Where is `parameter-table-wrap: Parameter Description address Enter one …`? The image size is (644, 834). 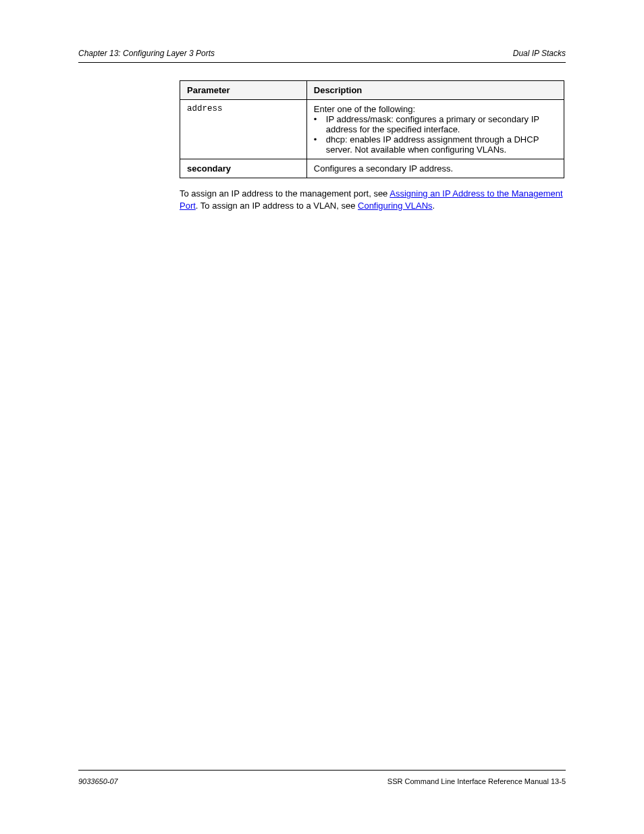 parameter-table-wrap: Parameter Description address Enter one … is located at coordinates (372, 130).